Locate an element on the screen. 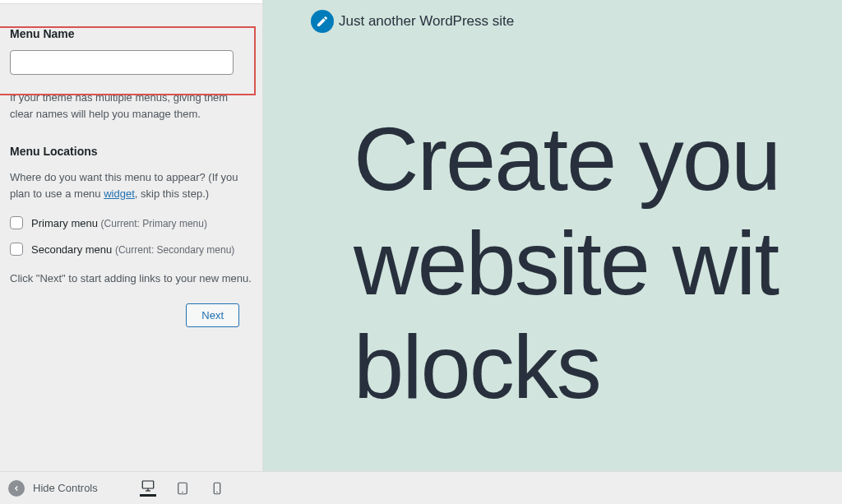  site-tagline: Just another WordPress site is located at coordinates (426, 21).